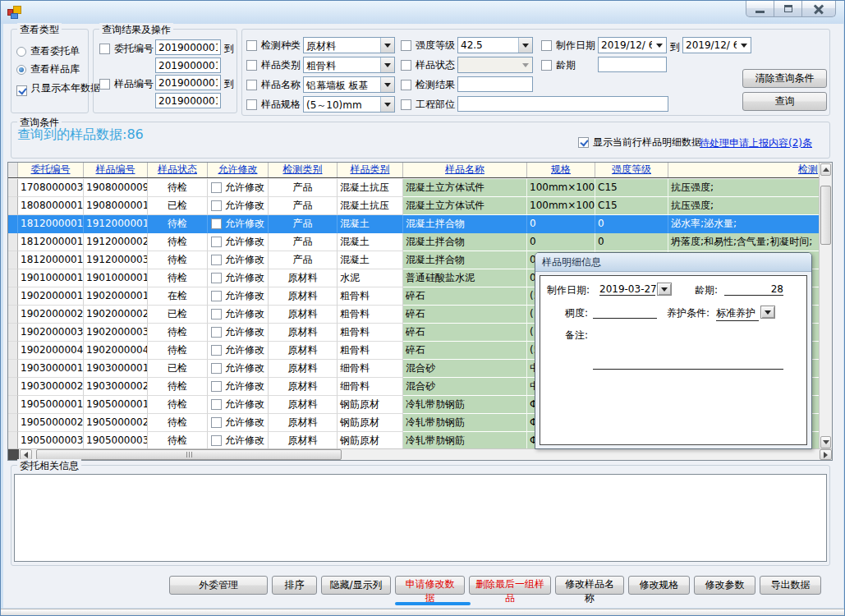 This screenshot has height=616, width=845. I want to click on cell-sample-name: 碎石, so click(465, 315).